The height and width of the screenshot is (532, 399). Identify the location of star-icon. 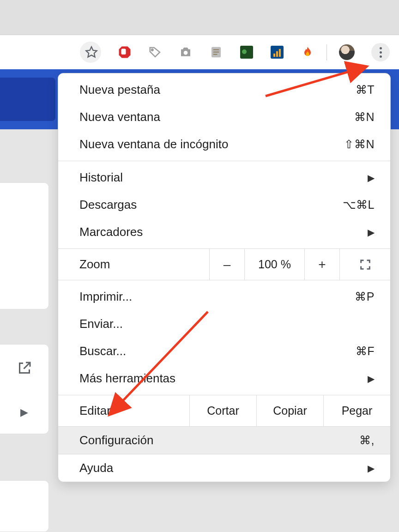
(91, 52).